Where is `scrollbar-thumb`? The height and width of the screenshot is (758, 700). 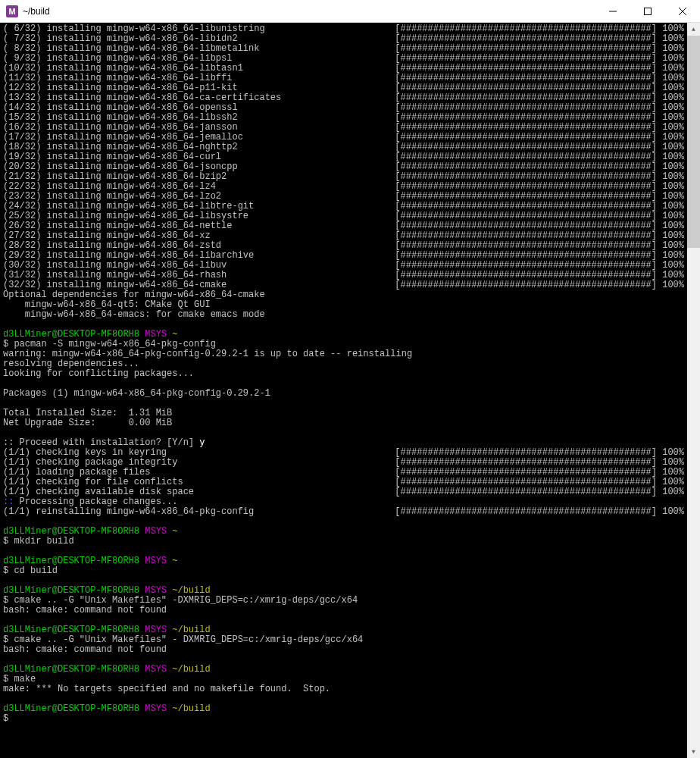 scrollbar-thumb is located at coordinates (694, 142).